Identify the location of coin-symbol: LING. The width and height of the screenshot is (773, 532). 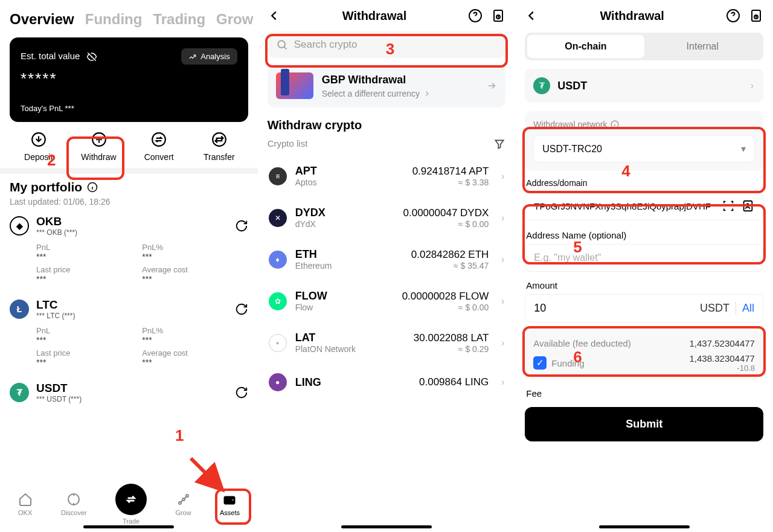
(308, 383).